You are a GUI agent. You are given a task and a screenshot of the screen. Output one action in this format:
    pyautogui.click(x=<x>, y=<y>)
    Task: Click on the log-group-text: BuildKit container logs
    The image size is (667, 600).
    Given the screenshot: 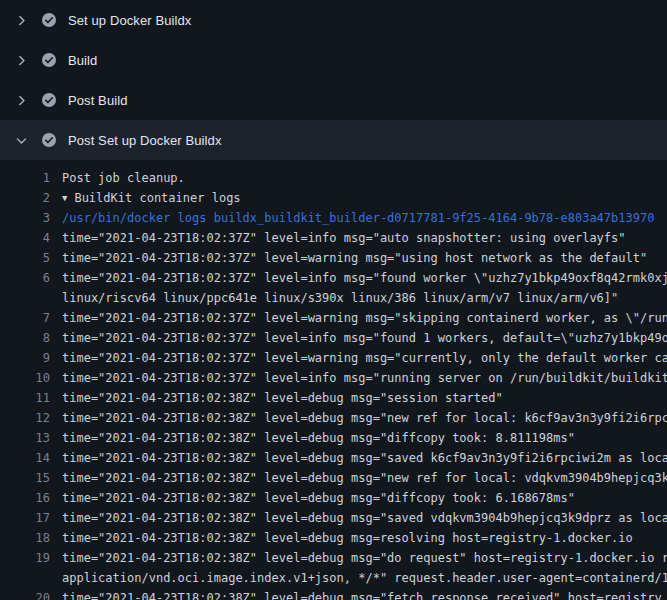 What is the action you would take?
    pyautogui.click(x=157, y=198)
    